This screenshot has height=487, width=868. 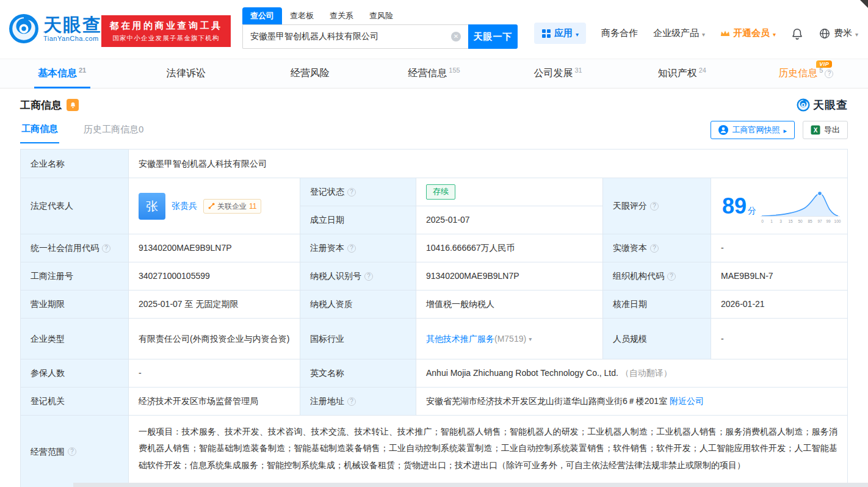 I want to click on globe-icon, so click(x=825, y=34).